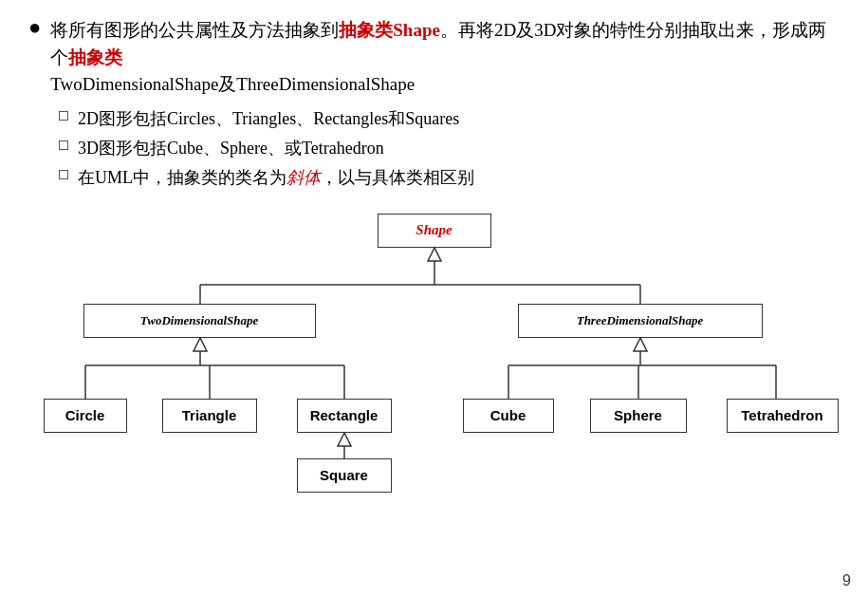  What do you see at coordinates (508, 416) in the screenshot?
I see `uml-cube-box: Cube` at bounding box center [508, 416].